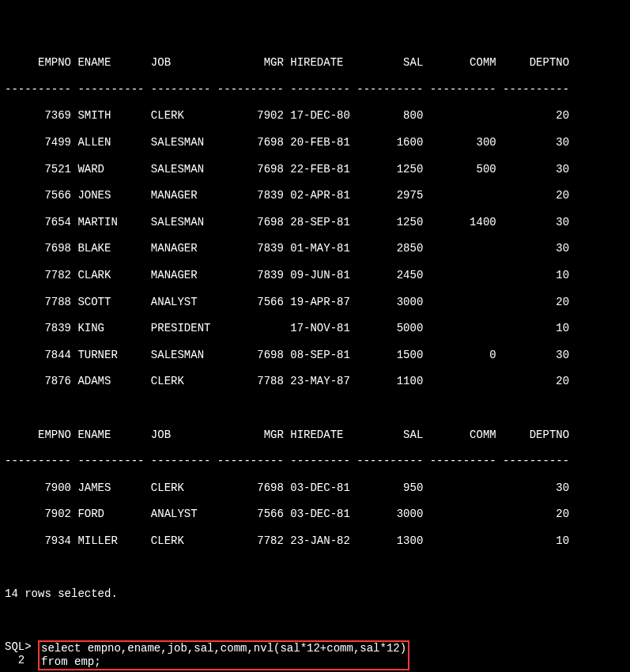  What do you see at coordinates (224, 648) in the screenshot?
I see `sql-query-line: select empno,ename,job,sal,comm,nvl(sal*…` at bounding box center [224, 648].